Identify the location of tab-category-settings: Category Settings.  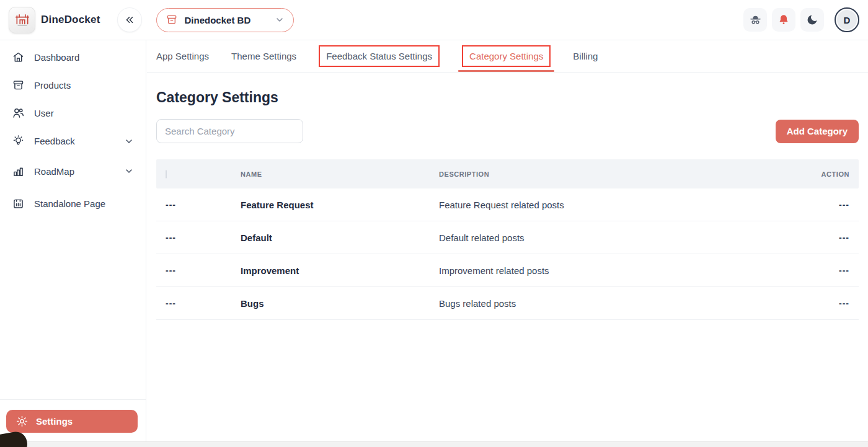
(506, 56).